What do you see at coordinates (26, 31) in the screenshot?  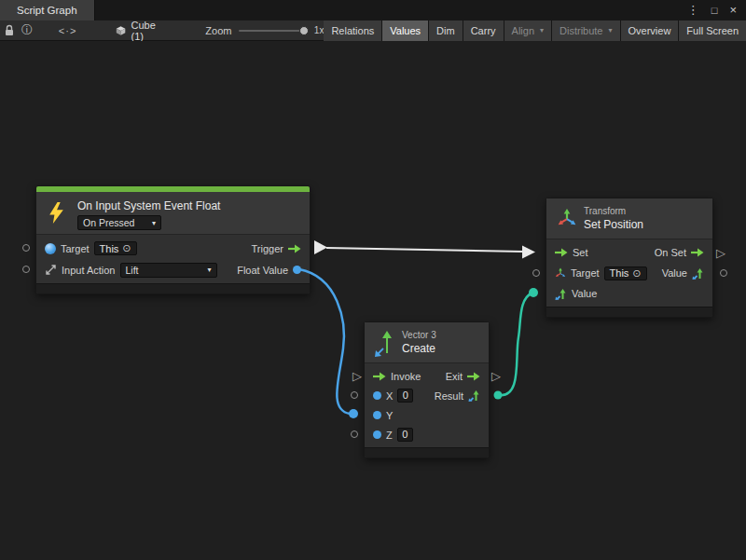 I see `inspector-button: ⓘ` at bounding box center [26, 31].